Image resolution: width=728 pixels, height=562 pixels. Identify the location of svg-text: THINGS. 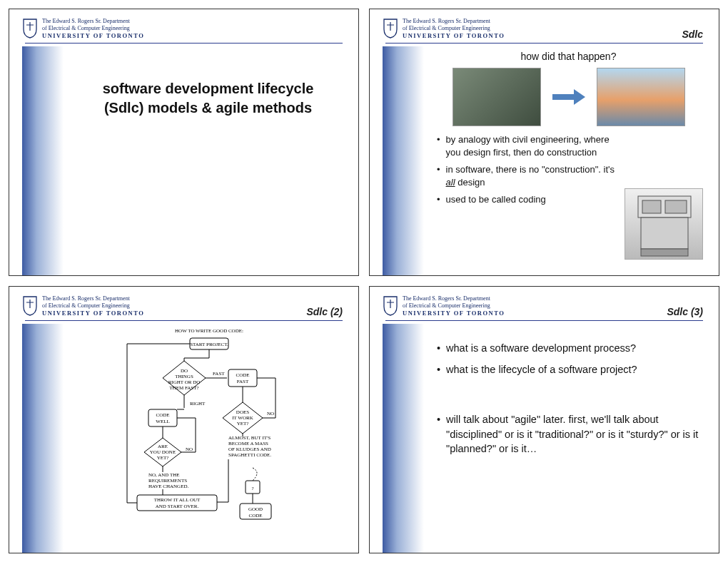
(184, 377).